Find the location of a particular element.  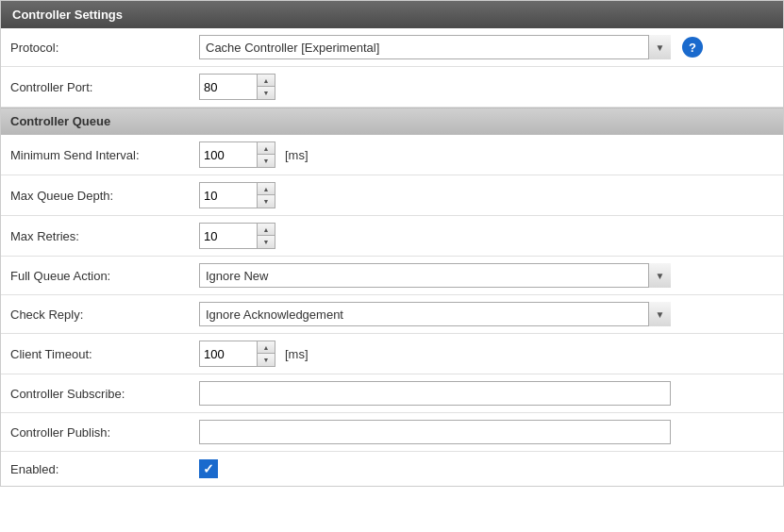

client-timeout-unit: [ms] is located at coordinates (296, 355).